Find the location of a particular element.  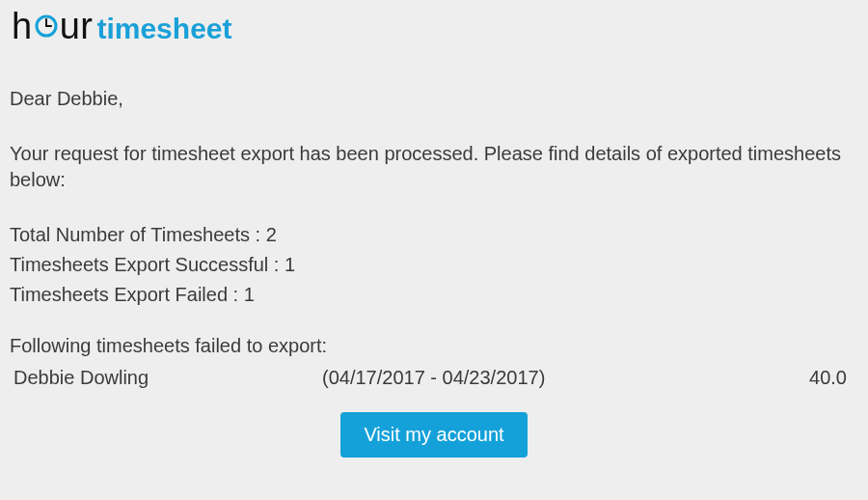

logo-text-h: h is located at coordinates (22, 27).